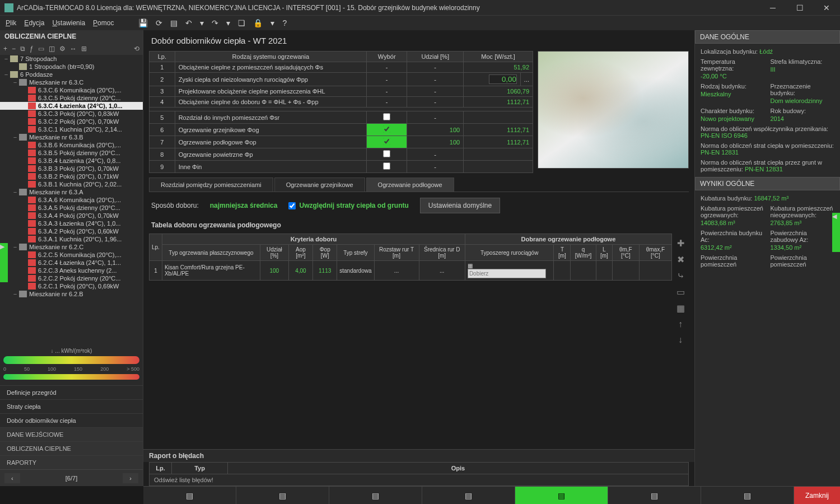  I want to click on srednica-cell: ..., so click(442, 271).